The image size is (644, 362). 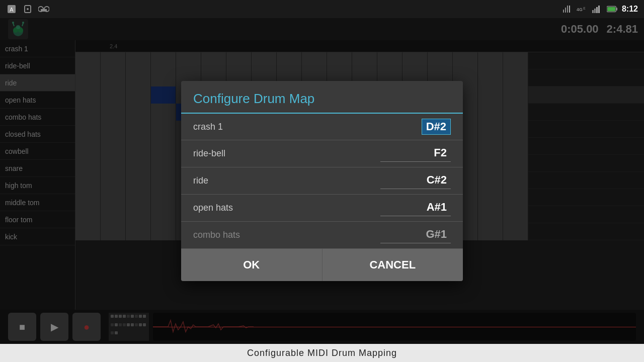 What do you see at coordinates (322, 127) in the screenshot?
I see `drum-row-crash1: crash 1 D#2` at bounding box center [322, 127].